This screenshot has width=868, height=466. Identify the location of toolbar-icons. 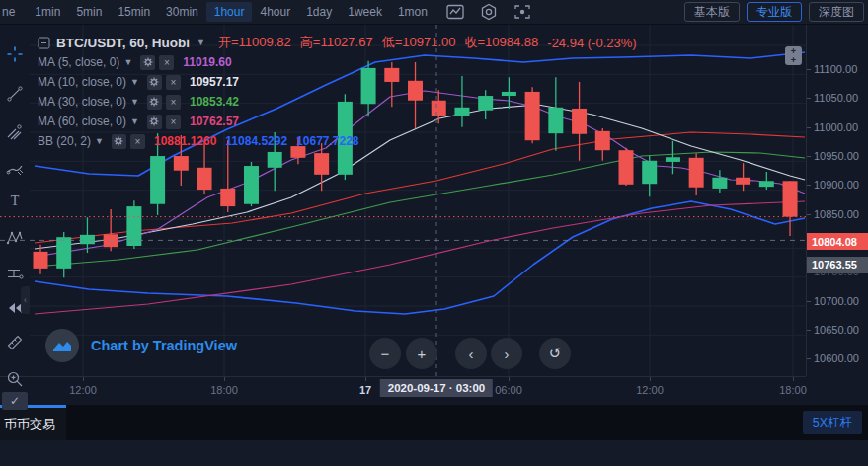
(489, 12).